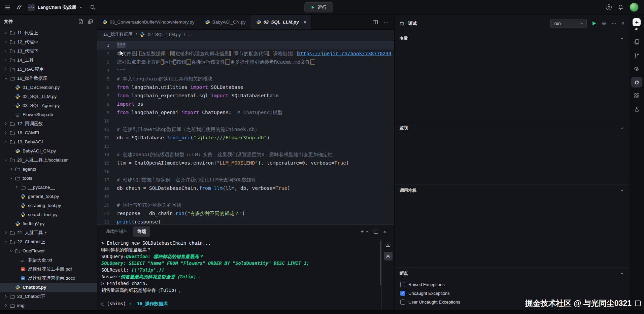 The width and height of the screenshot is (644, 314). Describe the element at coordinates (48, 278) in the screenshot. I see `tree-item-易速鲜花运营指南.docx: W易速鲜花运营指南.docx` at that location.